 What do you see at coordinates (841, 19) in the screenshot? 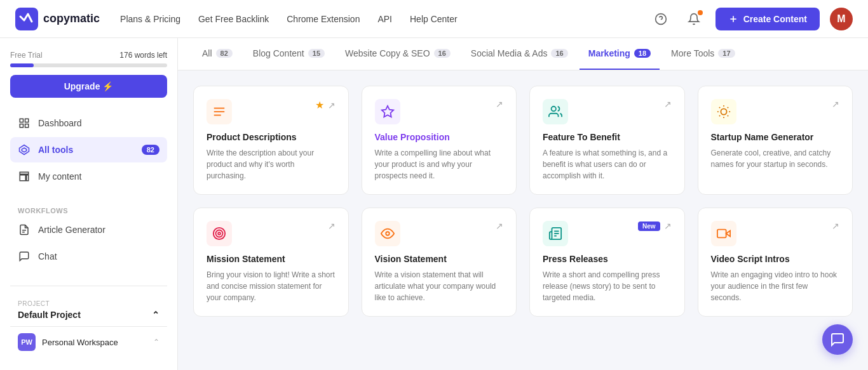
I see `user-avatar: M` at bounding box center [841, 19].